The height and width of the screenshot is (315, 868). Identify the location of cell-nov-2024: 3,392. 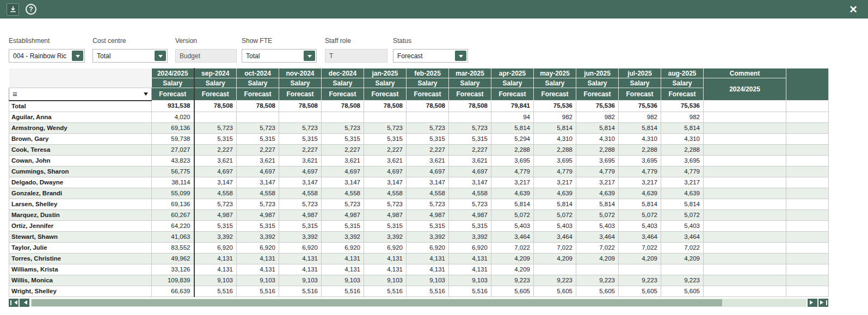
(300, 237).